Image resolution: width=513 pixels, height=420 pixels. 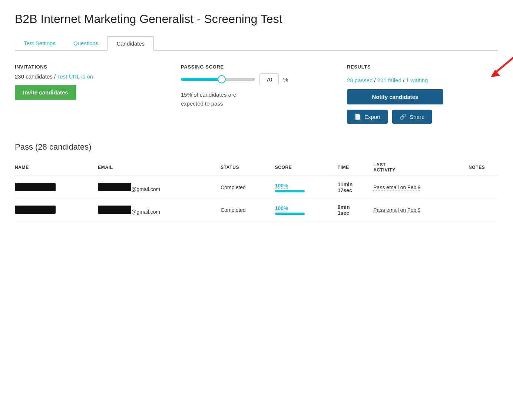 I want to click on passed-link: 28 passed, so click(x=360, y=80).